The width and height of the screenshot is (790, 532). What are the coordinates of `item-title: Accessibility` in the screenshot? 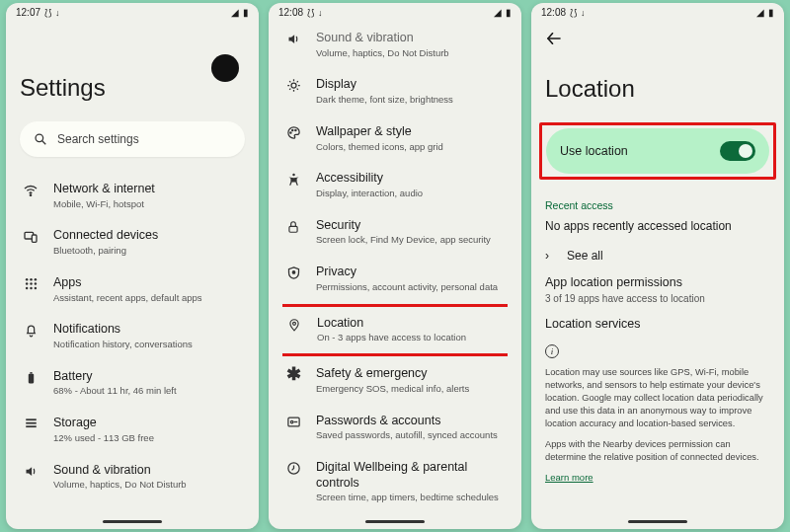 It's located at (411, 179).